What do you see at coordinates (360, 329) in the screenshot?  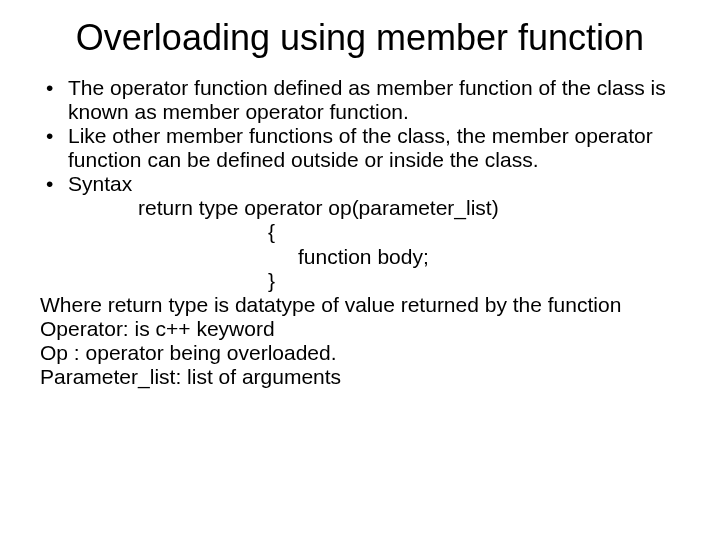 I see `trail-line: Operator: is c++ keyword` at bounding box center [360, 329].